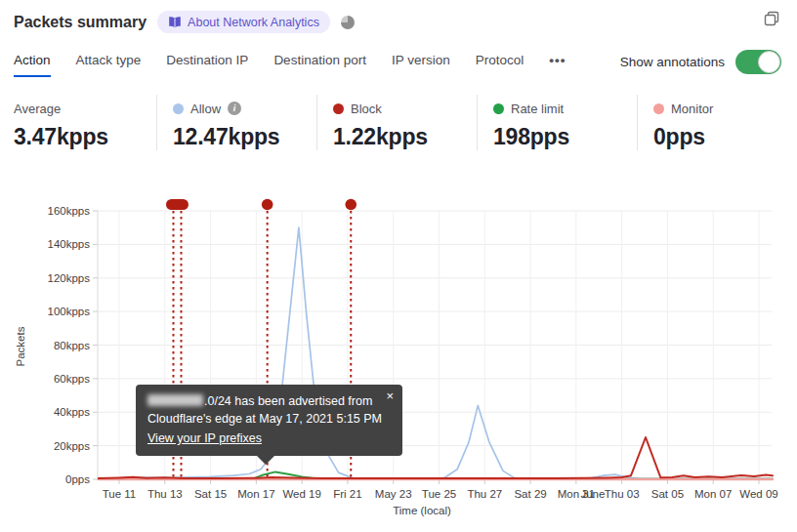 The width and height of the screenshot is (797, 532). What do you see at coordinates (301, 494) in the screenshot?
I see `x-tick-label: Wed 19` at bounding box center [301, 494].